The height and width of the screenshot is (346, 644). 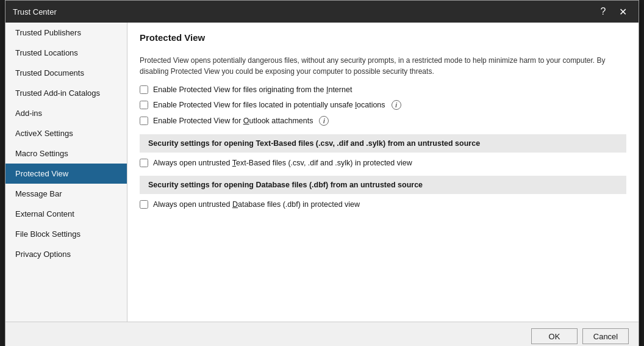 I want to click on sidebar-item-trusted-addin-catalogs: Trusted Add-in Catalogs, so click(x=66, y=93).